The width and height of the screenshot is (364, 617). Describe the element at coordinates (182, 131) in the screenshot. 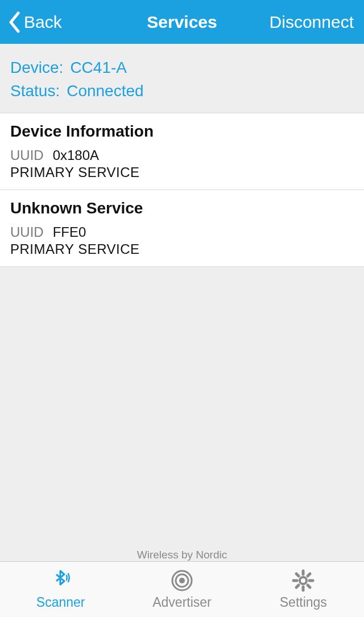

I see `service-title: Device Information` at that location.